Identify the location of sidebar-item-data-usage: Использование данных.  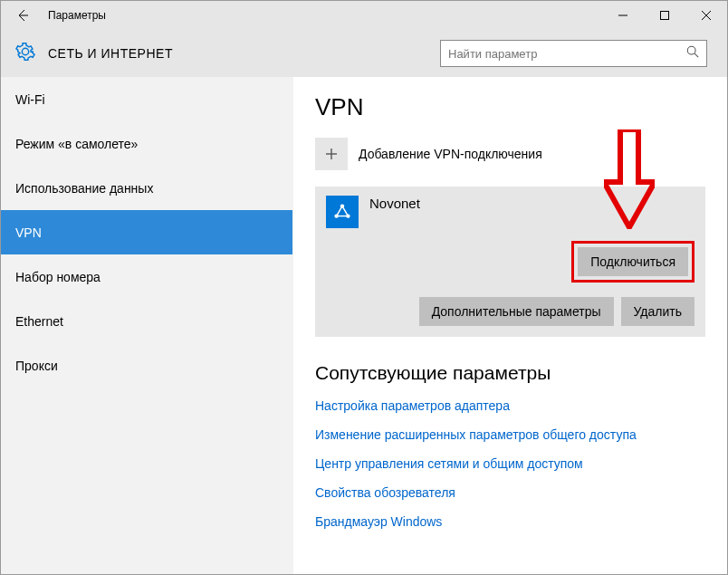
(147, 188).